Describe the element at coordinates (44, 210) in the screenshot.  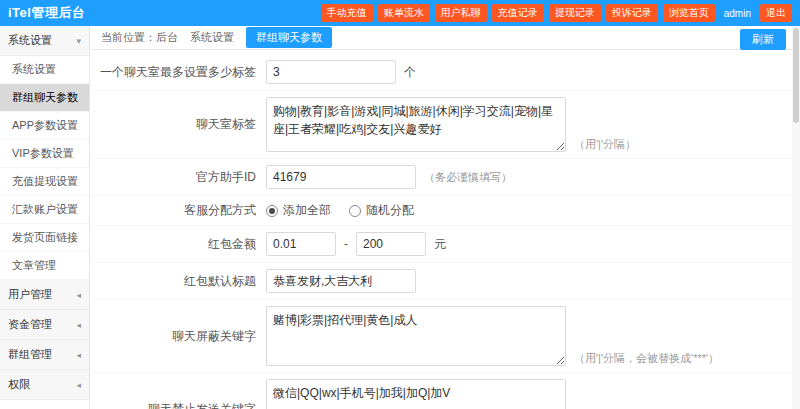
I see `sidebar-item-remit-account: 汇款账户设置` at that location.